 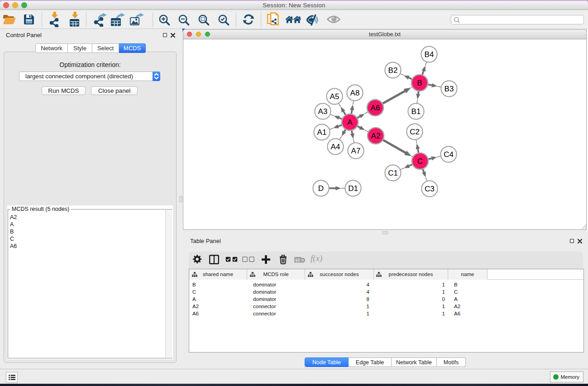 What do you see at coordinates (430, 189) in the screenshot?
I see `svg-text: C3` at bounding box center [430, 189].